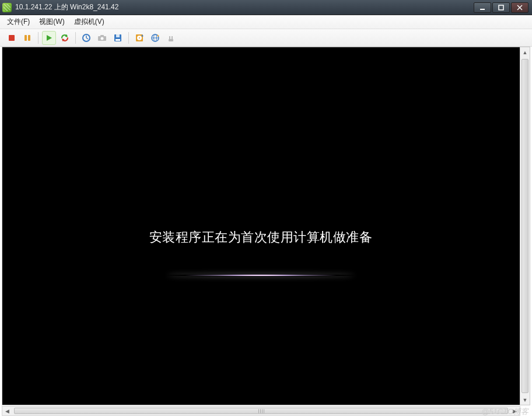 The height and width of the screenshot is (417, 532). Describe the element at coordinates (155, 38) in the screenshot. I see `network-button` at that location.